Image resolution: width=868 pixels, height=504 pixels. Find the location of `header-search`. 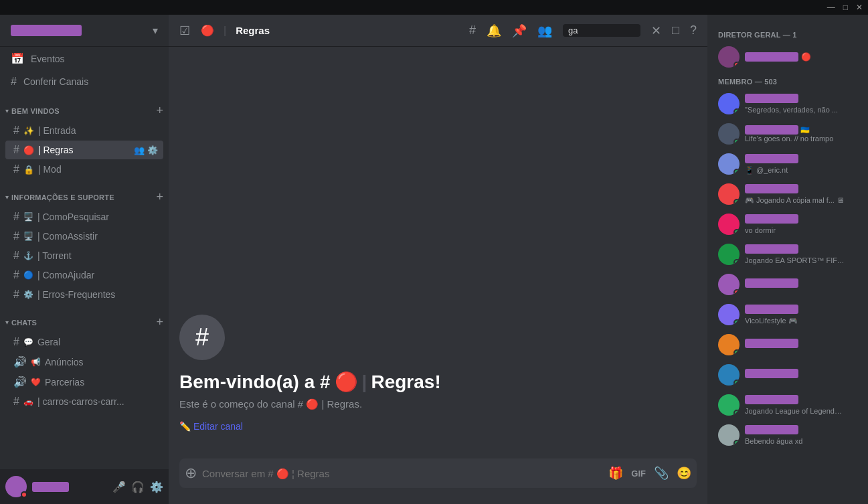

header-search is located at coordinates (602, 31).